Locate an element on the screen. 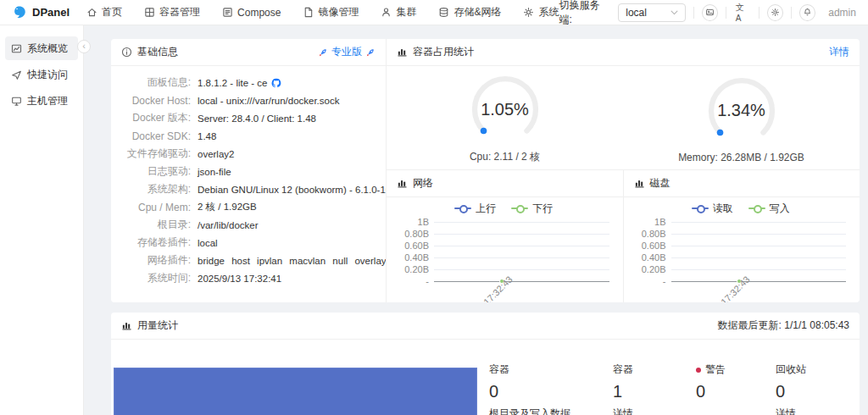  legend-label: 写入 is located at coordinates (780, 208).